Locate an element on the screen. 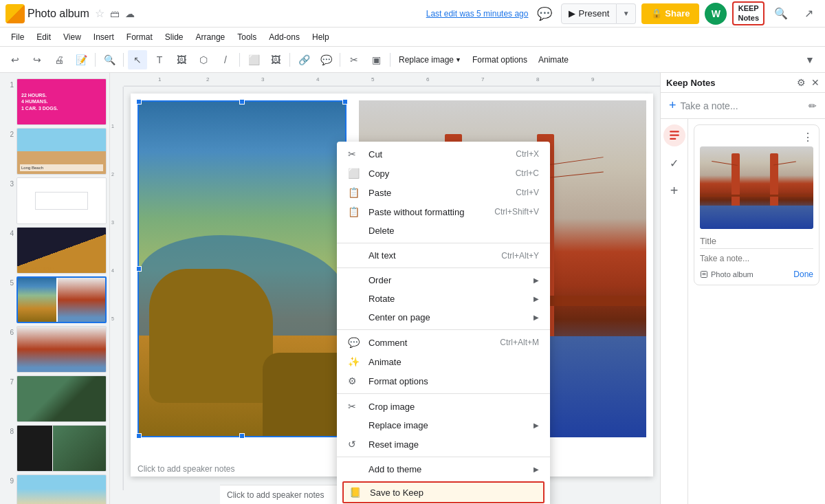 Image resolution: width=825 pixels, height=504 pixels. slide-thumb-1: 1 22 HOURS.4 HUMANS.1 CAR. 3 DOGS. is located at coordinates (55, 102).